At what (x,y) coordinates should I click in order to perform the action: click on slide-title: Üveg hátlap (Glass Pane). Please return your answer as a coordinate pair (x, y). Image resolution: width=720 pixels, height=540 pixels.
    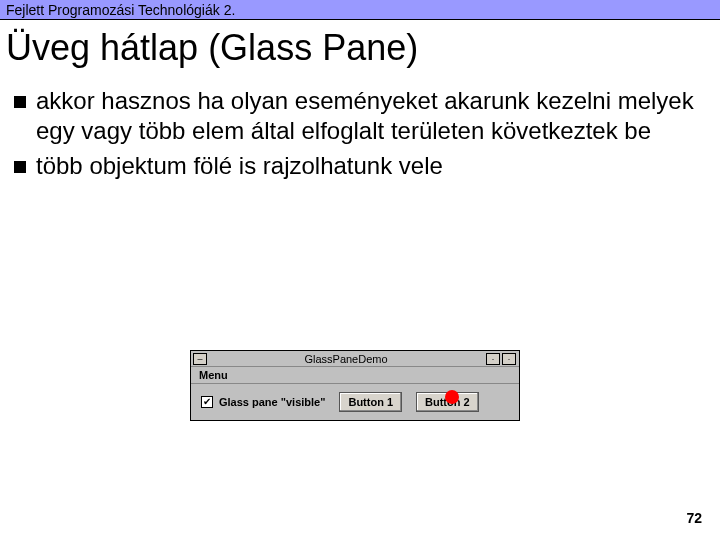
    Looking at the image, I should click on (363, 48).